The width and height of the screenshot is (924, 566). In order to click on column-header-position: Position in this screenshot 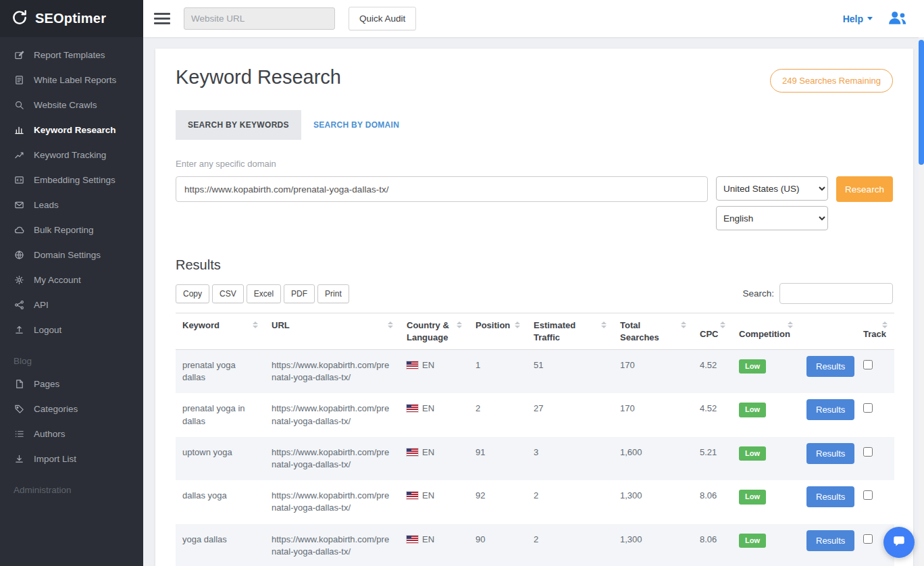, I will do `click(498, 332)`.